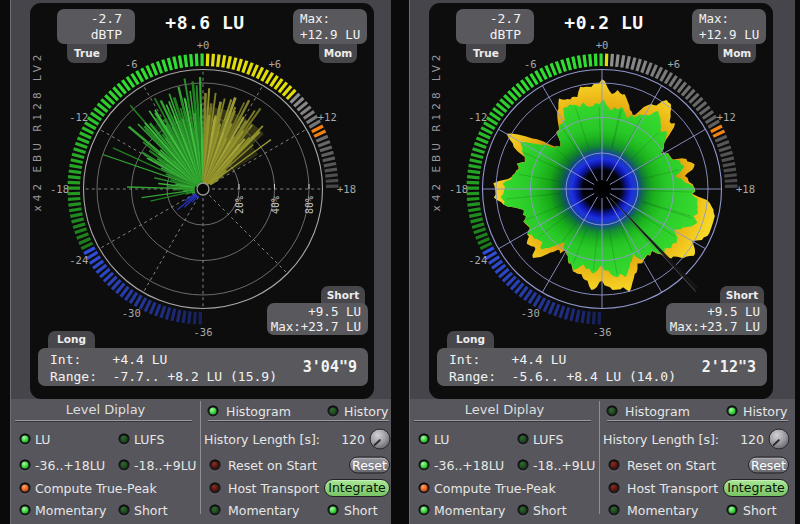 Image resolution: width=800 pixels, height=524 pixels. I want to click on svg-text: +6, so click(674, 64).